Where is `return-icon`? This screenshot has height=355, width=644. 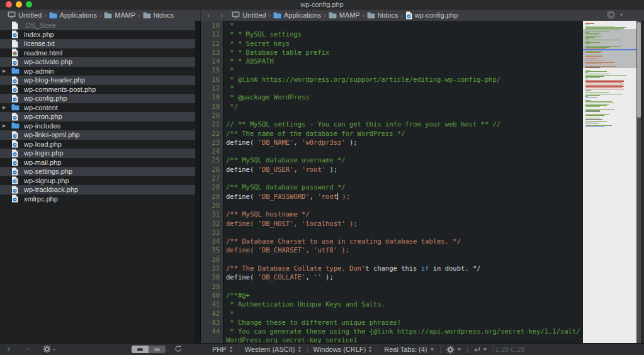 return-icon is located at coordinates (477, 350).